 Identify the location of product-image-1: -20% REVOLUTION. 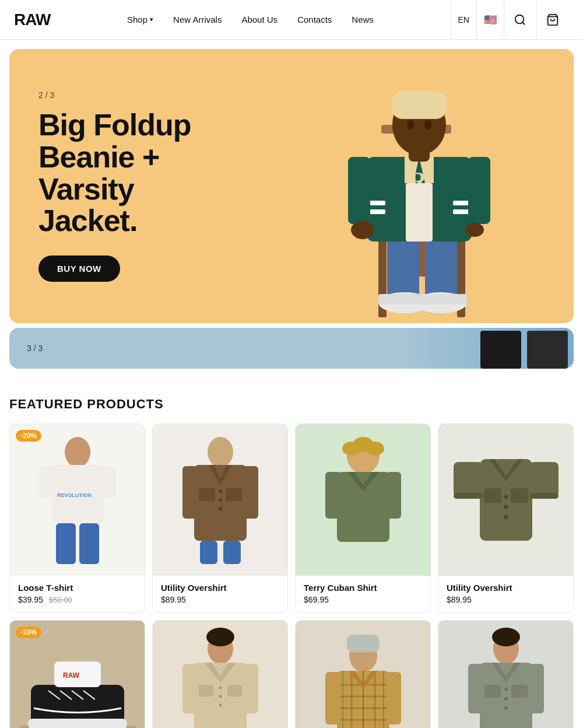
(77, 500).